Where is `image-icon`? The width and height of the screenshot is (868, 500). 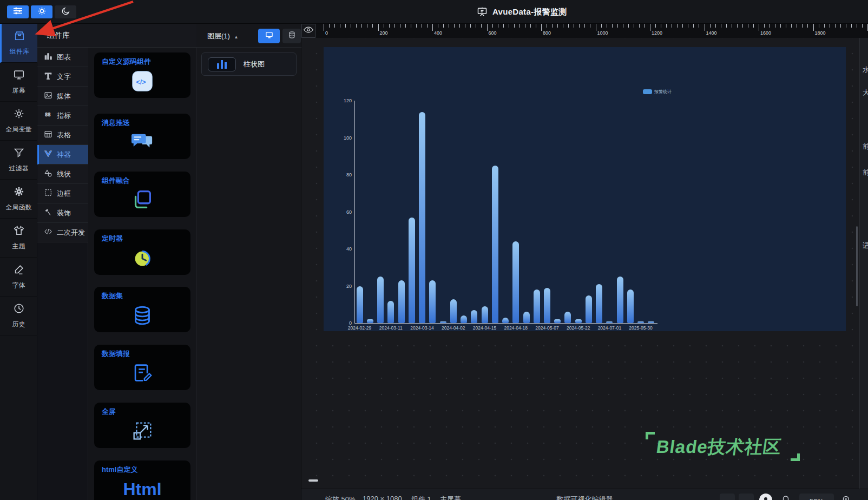 image-icon is located at coordinates (48, 96).